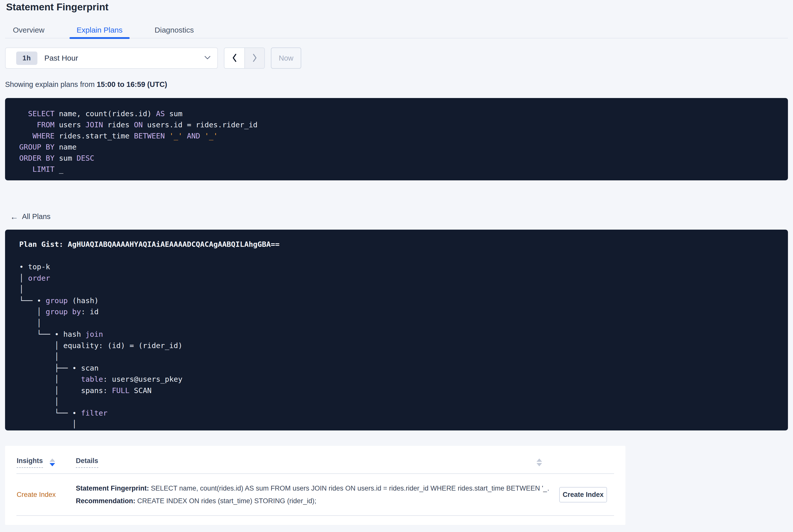 This screenshot has width=793, height=532. I want to click on statement-fingerprint-label: Statement Fingerprint:, so click(112, 488).